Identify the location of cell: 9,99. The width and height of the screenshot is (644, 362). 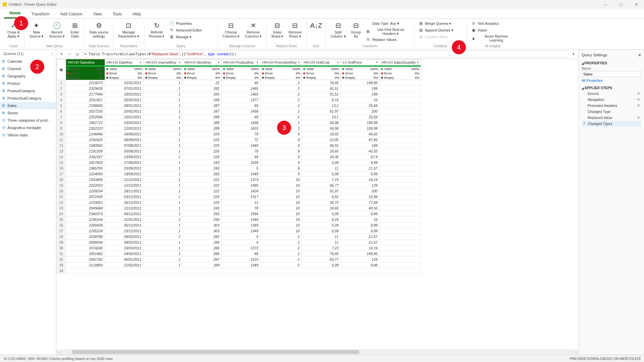
(360, 265).